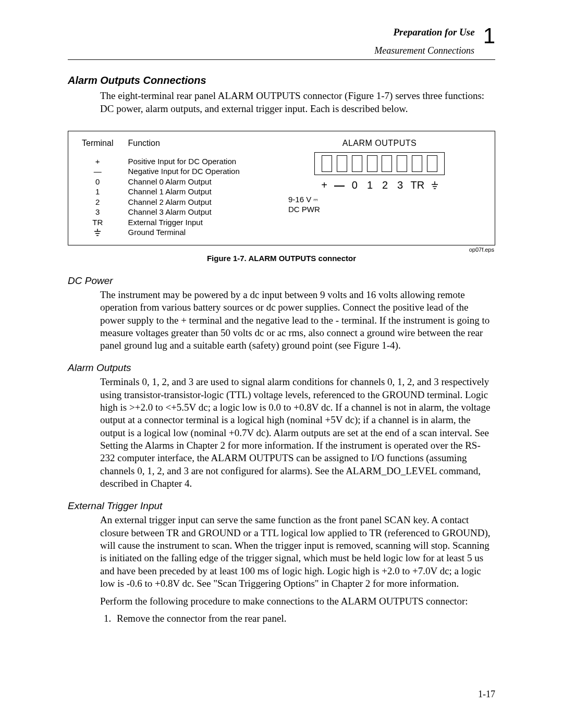 The image size is (563, 728). I want to click on section-title: Alarm Outputs Connections, so click(282, 80).